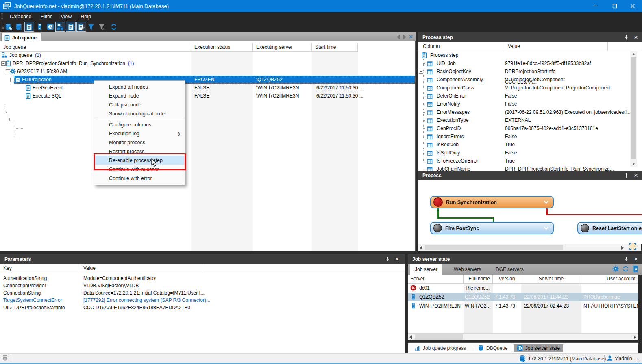 The height and width of the screenshot is (364, 642). Describe the element at coordinates (507, 279) in the screenshot. I see `column-header-version: Version` at that location.